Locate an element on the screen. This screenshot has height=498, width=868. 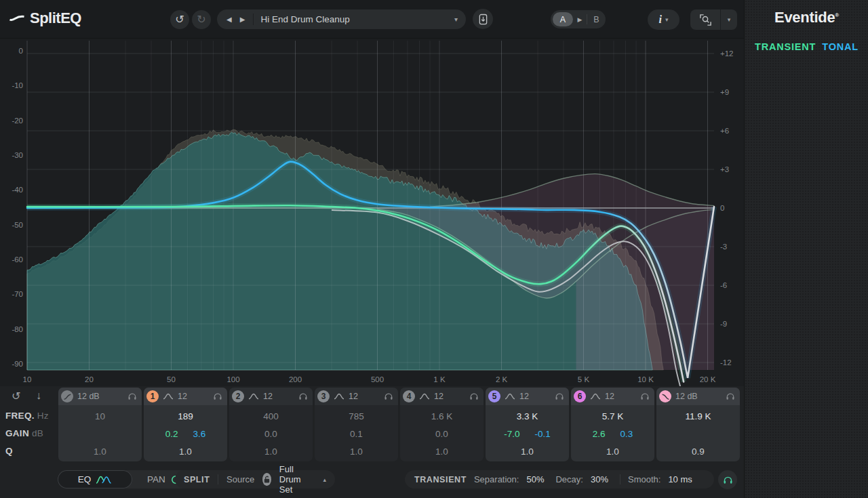
app-title: SplitEQ is located at coordinates (56, 18).